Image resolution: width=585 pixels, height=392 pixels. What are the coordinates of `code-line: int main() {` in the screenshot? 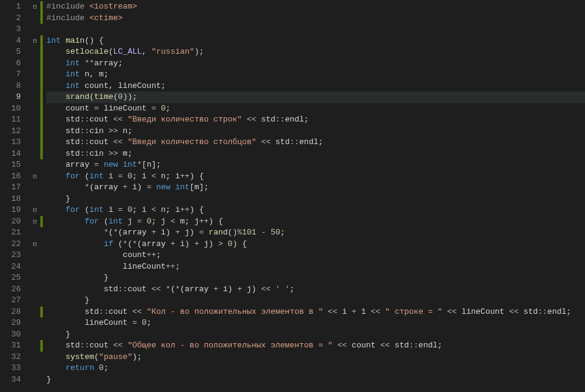 It's located at (315, 42).